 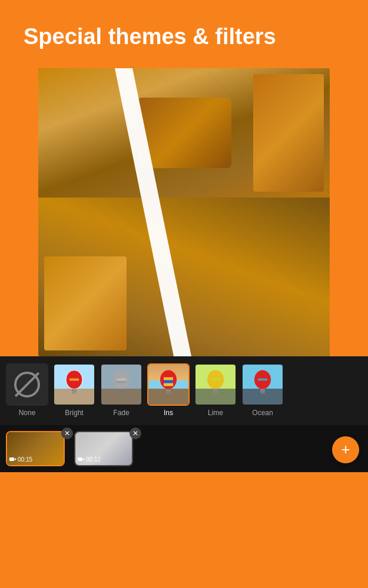 What do you see at coordinates (67, 433) in the screenshot?
I see `clip-1-remove-button: ✕` at bounding box center [67, 433].